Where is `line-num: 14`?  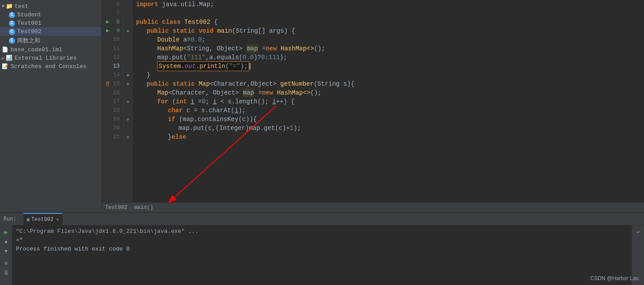 line-num: 14 is located at coordinates (116, 75).